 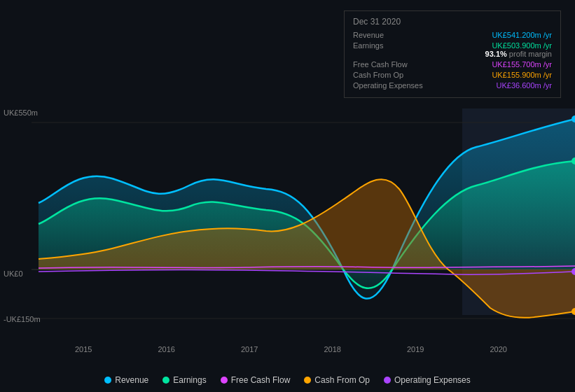 What do you see at coordinates (287, 380) in the screenshot?
I see `chart-legend: Revenue Earnings Free Cash Flow Cash Fro…` at bounding box center [287, 380].